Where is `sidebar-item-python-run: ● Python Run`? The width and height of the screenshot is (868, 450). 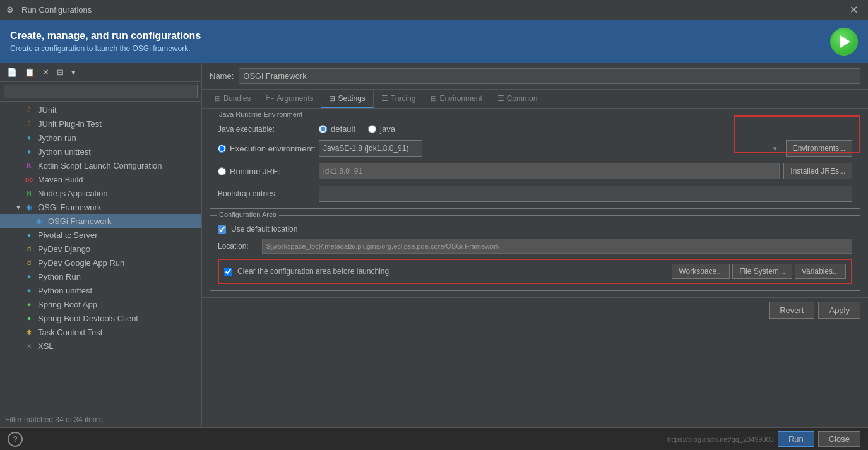
sidebar-item-python-run: ● Python Run is located at coordinates (101, 276).